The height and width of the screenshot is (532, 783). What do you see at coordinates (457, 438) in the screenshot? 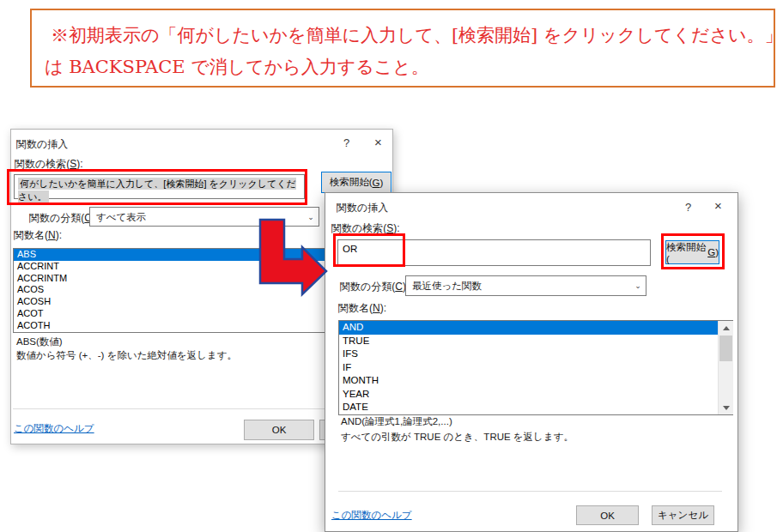
I see `function-description: すべての引数が TRUE のとき、TRUE を返します。` at bounding box center [457, 438].